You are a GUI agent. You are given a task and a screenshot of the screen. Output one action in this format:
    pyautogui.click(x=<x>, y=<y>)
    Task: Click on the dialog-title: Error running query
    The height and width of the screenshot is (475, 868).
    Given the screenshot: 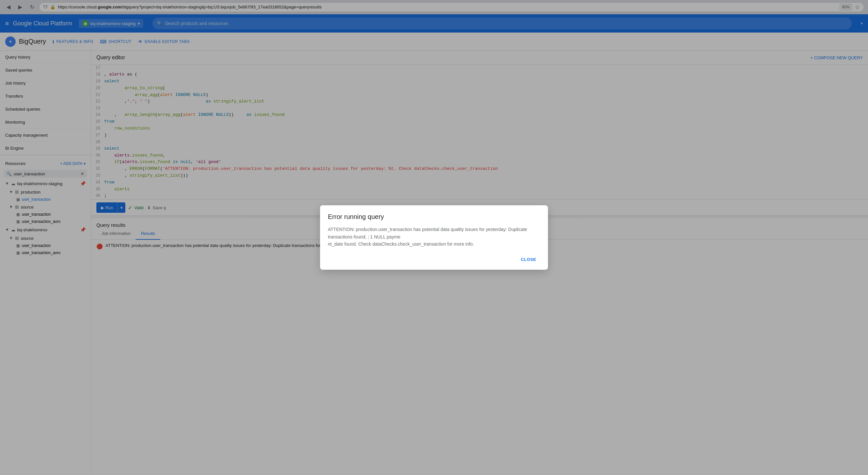 What is the action you would take?
    pyautogui.click(x=434, y=217)
    